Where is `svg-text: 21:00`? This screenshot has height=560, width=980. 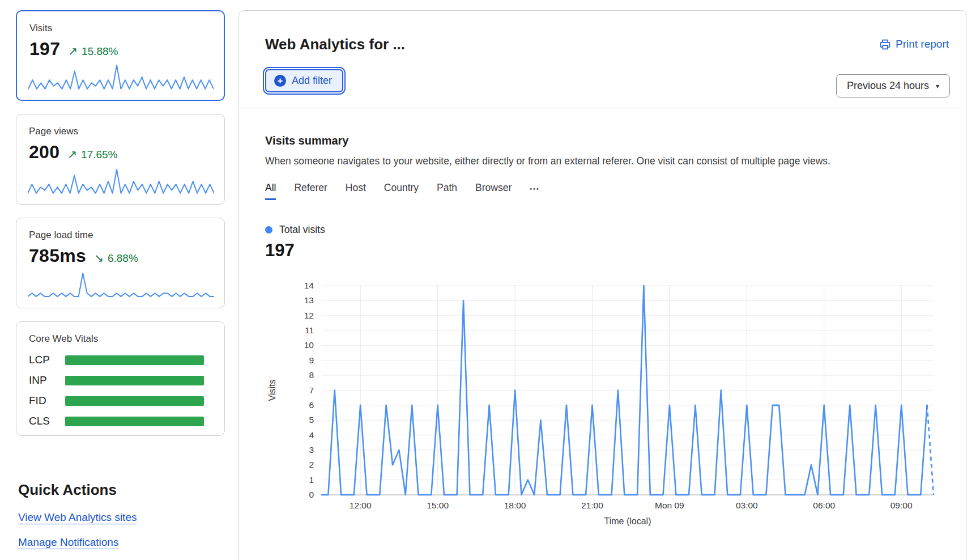 svg-text: 21:00 is located at coordinates (593, 506).